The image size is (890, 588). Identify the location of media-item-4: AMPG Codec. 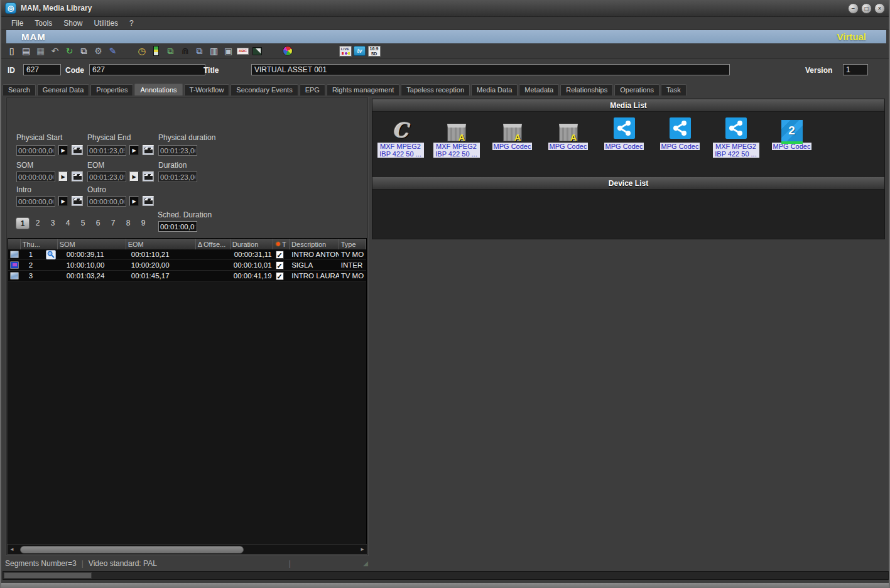
(568, 133).